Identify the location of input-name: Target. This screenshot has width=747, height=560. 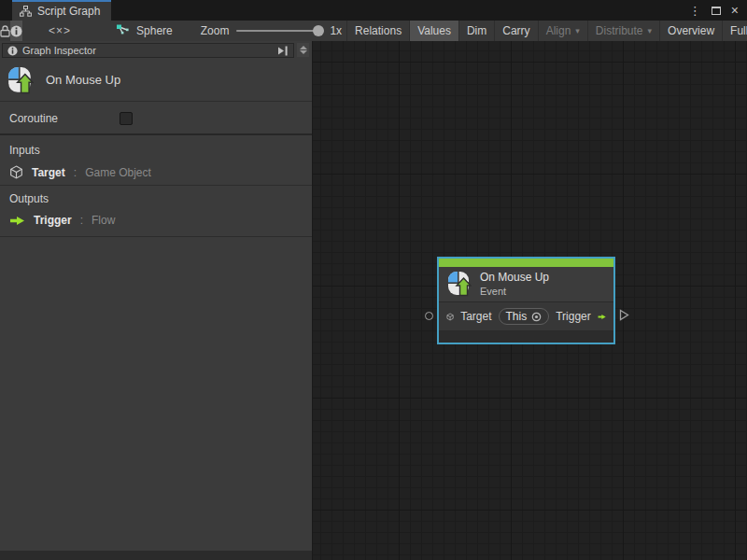
(49, 173).